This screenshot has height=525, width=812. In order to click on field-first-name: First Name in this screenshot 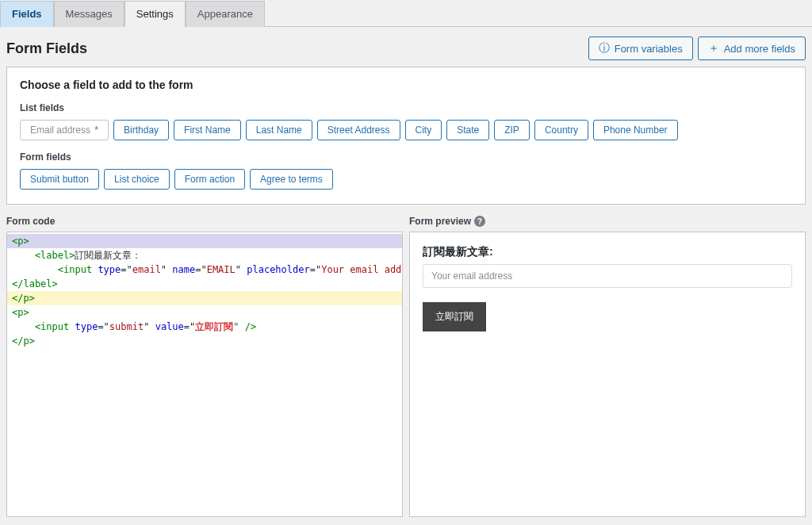, I will do `click(208, 130)`.